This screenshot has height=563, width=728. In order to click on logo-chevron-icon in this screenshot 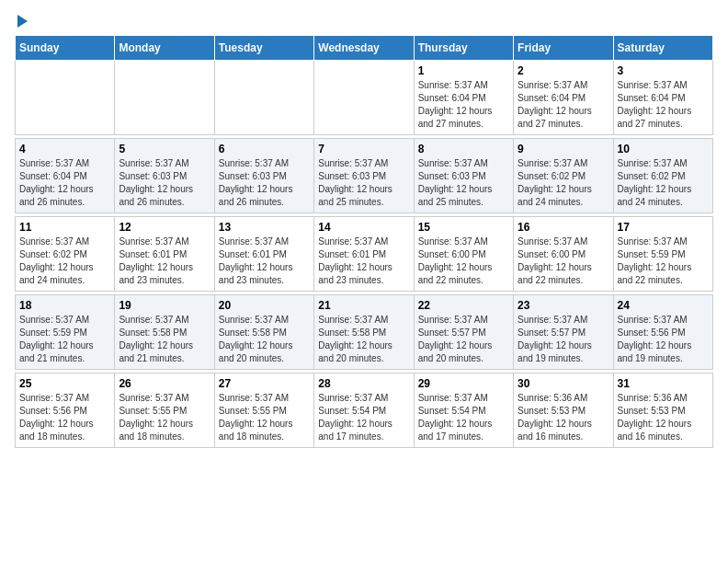, I will do `click(22, 21)`.